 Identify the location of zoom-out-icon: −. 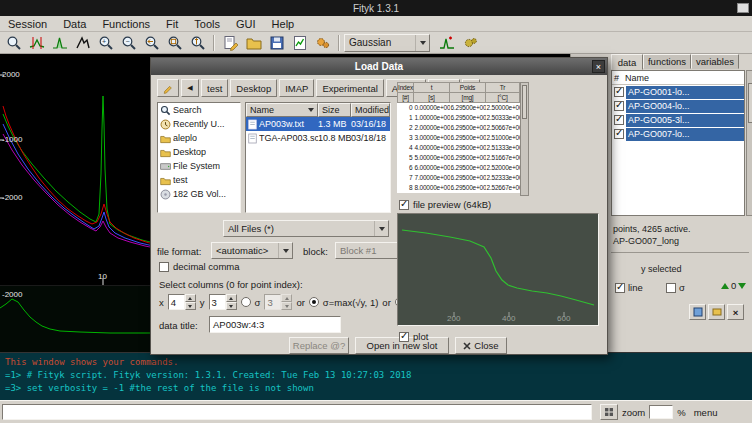
(128, 43).